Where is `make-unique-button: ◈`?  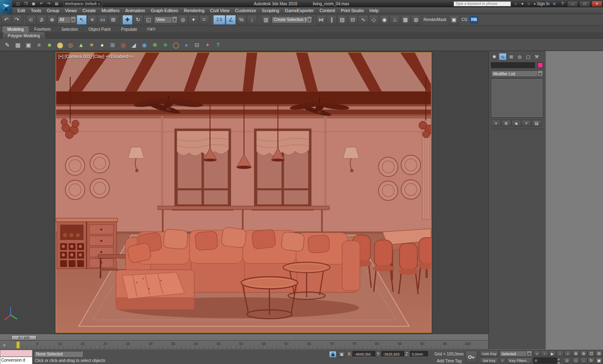 make-unique-button: ◈ is located at coordinates (516, 123).